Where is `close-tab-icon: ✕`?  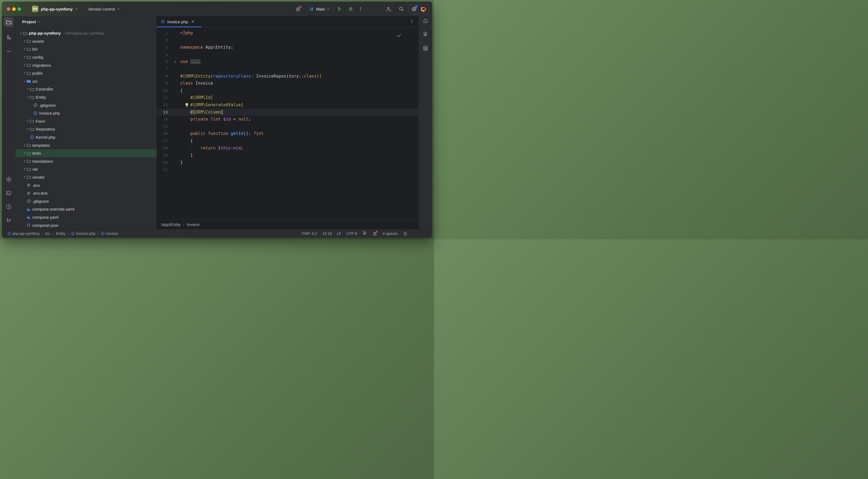 close-tab-icon: ✕ is located at coordinates (193, 22).